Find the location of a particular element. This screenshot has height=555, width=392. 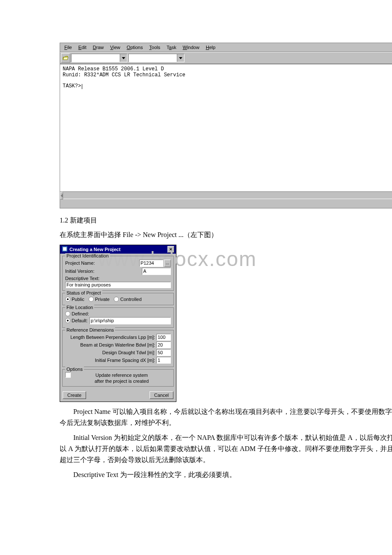

menu-options: Options is located at coordinates (135, 47).